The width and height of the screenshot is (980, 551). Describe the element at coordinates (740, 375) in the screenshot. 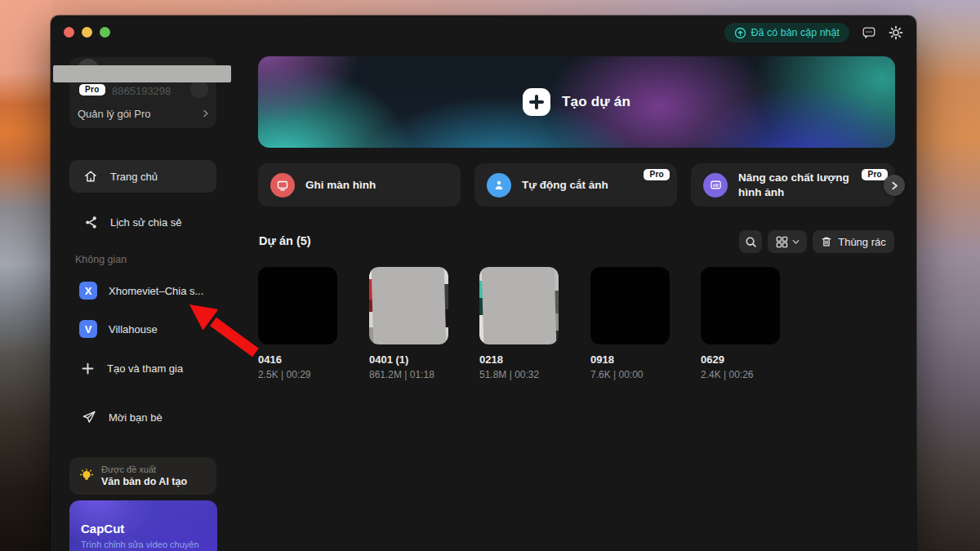

I see `project-meta: 2.4K | 00:26` at that location.